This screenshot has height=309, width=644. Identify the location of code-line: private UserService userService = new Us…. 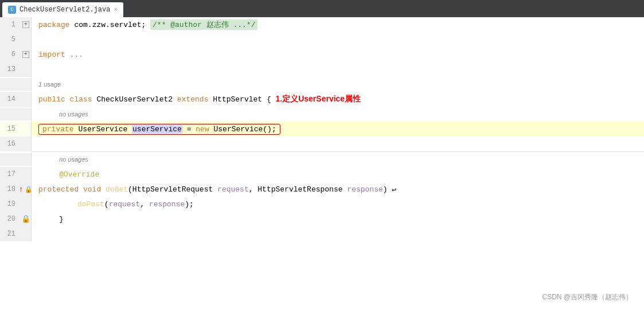
(338, 129).